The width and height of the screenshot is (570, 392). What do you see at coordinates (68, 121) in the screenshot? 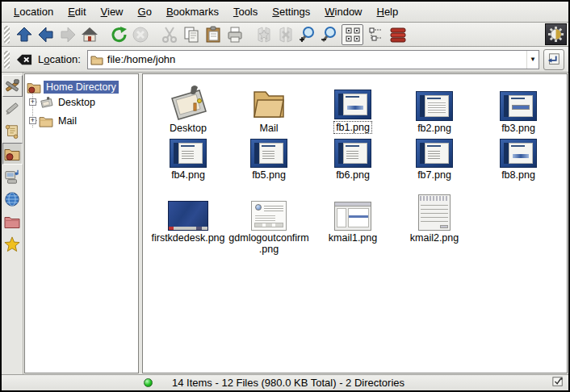
I see `tree-item-label: Mail` at bounding box center [68, 121].